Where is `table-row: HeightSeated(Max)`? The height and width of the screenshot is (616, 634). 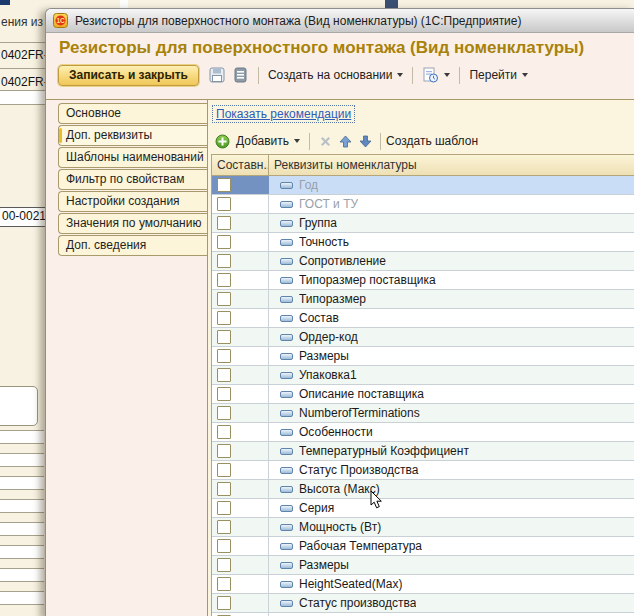 table-row: HeightSeated(Max) is located at coordinates (423, 584).